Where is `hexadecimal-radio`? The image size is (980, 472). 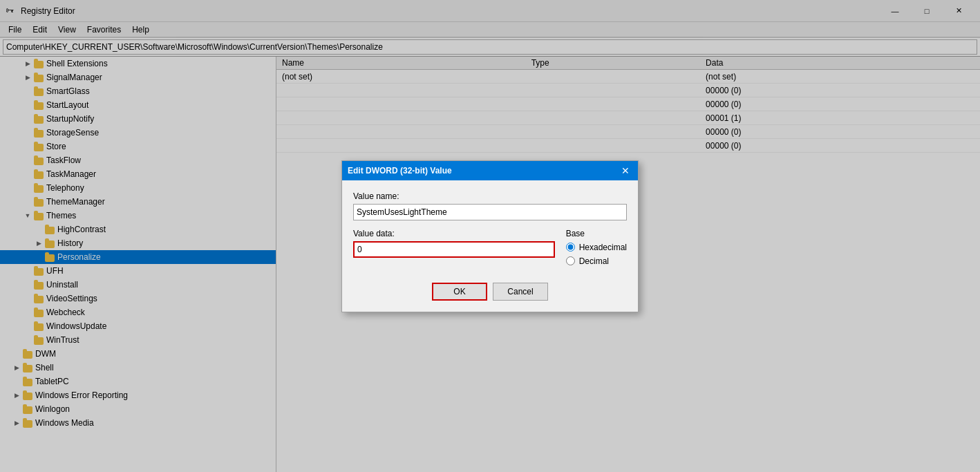 hexadecimal-radio is located at coordinates (571, 247).